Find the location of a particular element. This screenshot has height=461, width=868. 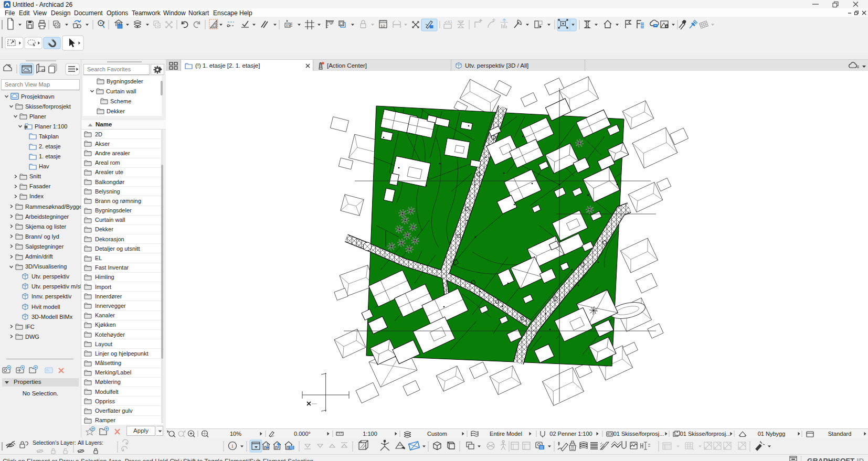

svg-text: XY is located at coordinates (289, 25).